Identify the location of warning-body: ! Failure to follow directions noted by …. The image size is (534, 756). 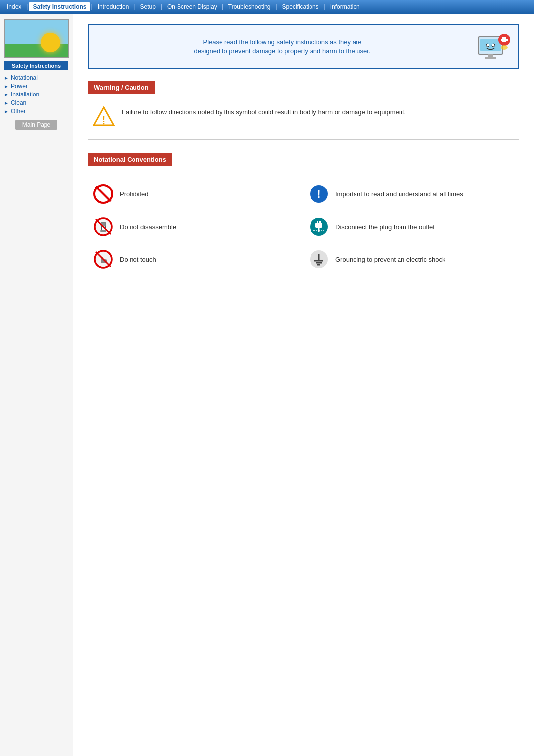
(304, 118).